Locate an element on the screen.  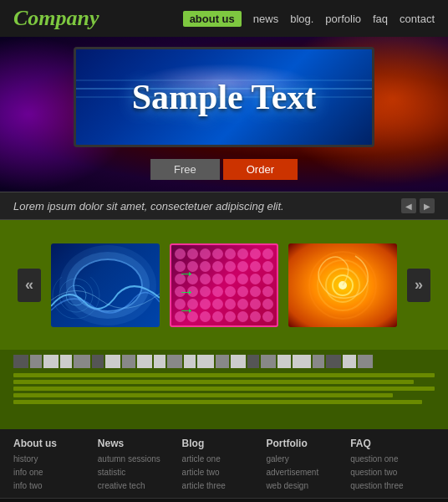
nav-item-porfolio: porfolio is located at coordinates (343, 18).